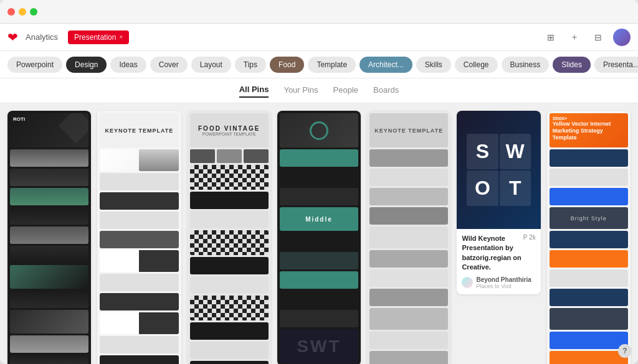  Describe the element at coordinates (229, 238) in the screenshot. I see `pin-card-3: FOOD VINTAGE POWERPOINT TEMPLATE` at that location.